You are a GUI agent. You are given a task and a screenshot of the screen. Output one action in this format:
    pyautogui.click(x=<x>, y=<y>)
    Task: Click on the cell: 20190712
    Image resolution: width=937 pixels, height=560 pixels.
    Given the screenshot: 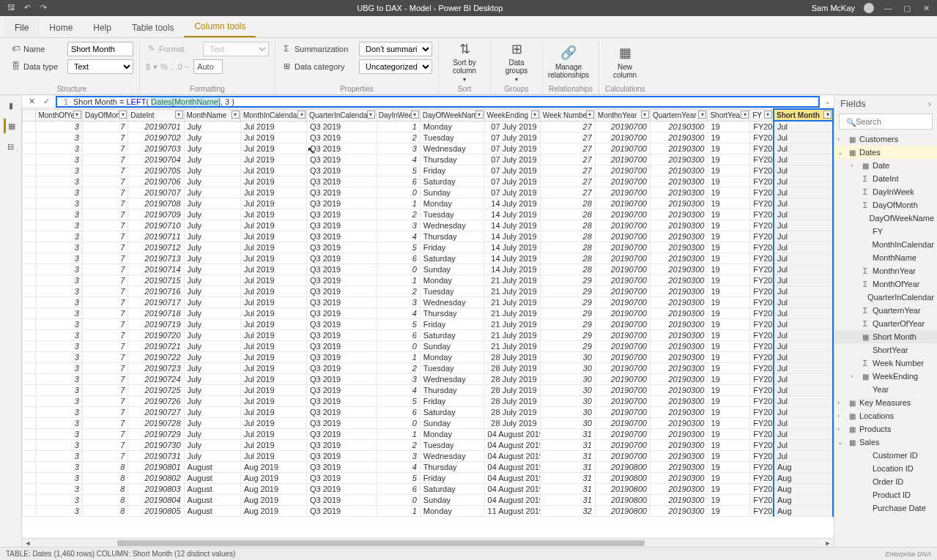 What is the action you would take?
    pyautogui.click(x=156, y=247)
    